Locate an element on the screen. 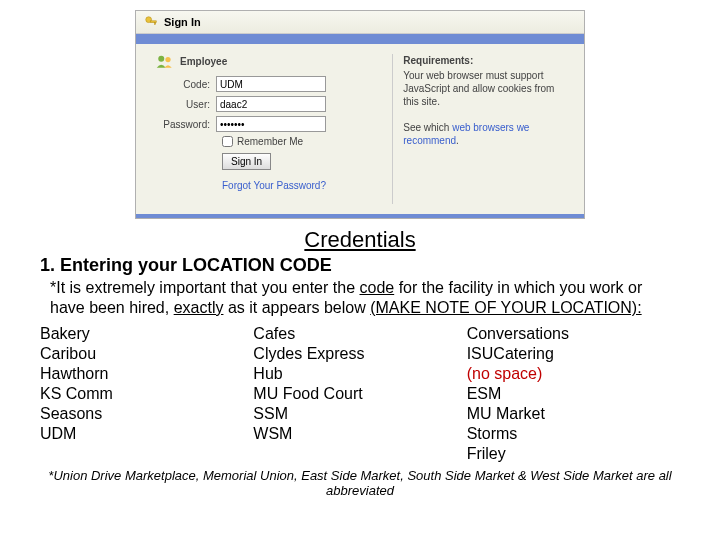 The width and height of the screenshot is (720, 540). code-item: Clydes Express is located at coordinates (360, 354).